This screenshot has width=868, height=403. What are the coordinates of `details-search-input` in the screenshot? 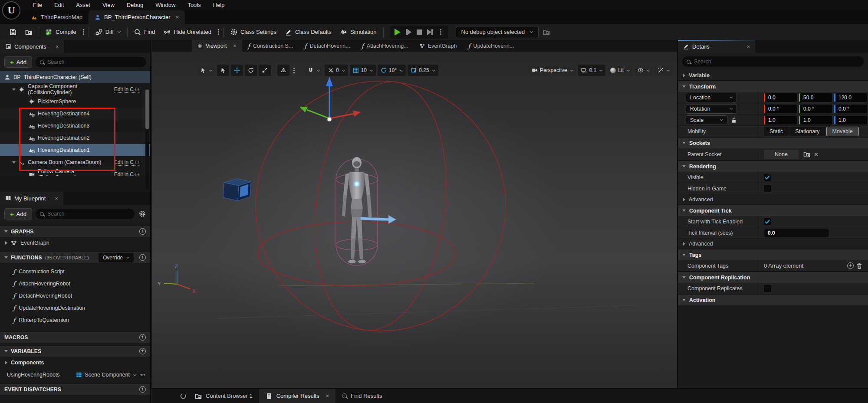 It's located at (777, 62).